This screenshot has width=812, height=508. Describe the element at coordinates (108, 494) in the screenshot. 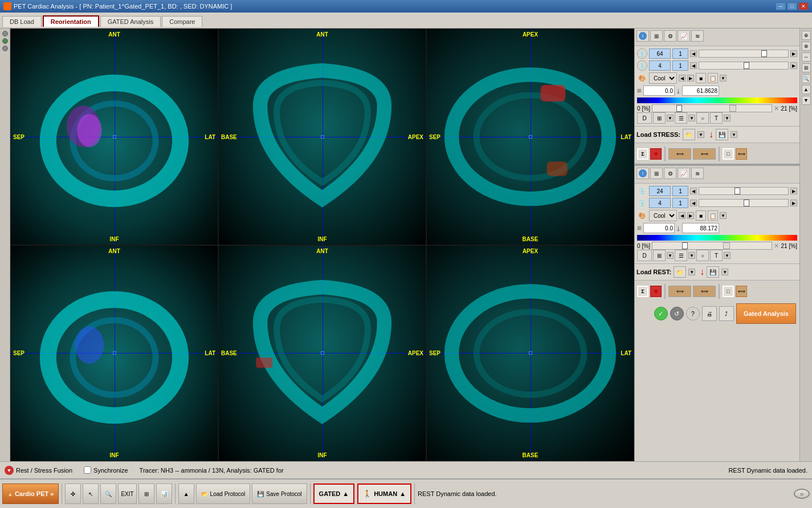

I see `tb-zoom-btn: 🔍` at that location.